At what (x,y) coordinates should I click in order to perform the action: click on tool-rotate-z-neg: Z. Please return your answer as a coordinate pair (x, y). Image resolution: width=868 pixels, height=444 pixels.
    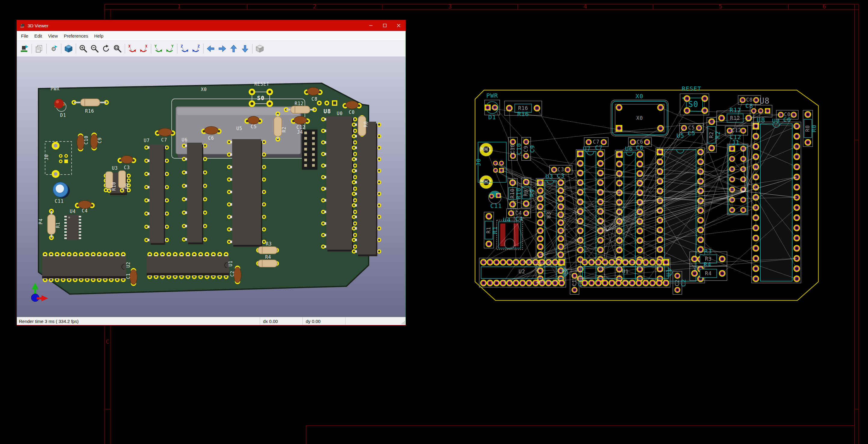
    Looking at the image, I should click on (196, 49).